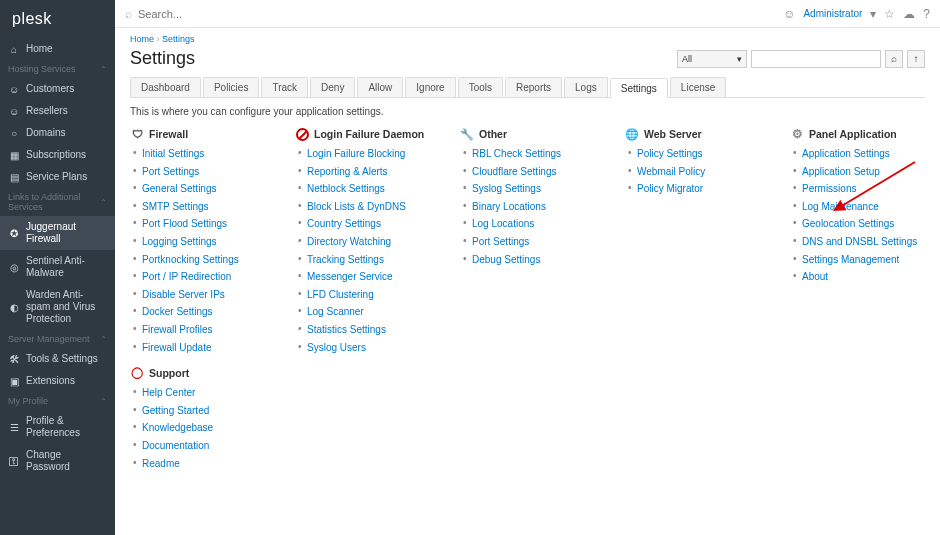  What do you see at coordinates (166, 87) in the screenshot?
I see `tab-dashboard: Dashboard` at bounding box center [166, 87].